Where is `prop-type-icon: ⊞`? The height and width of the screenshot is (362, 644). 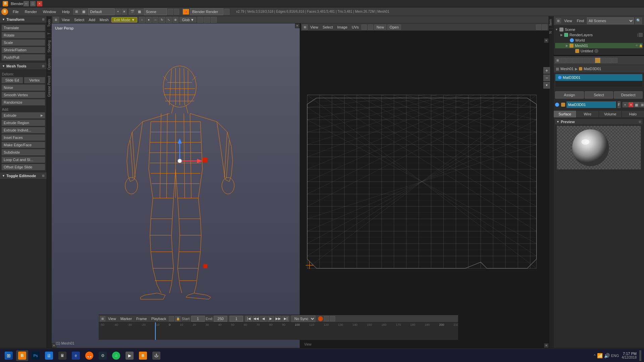
prop-type-icon: ⊞ is located at coordinates (558, 60).